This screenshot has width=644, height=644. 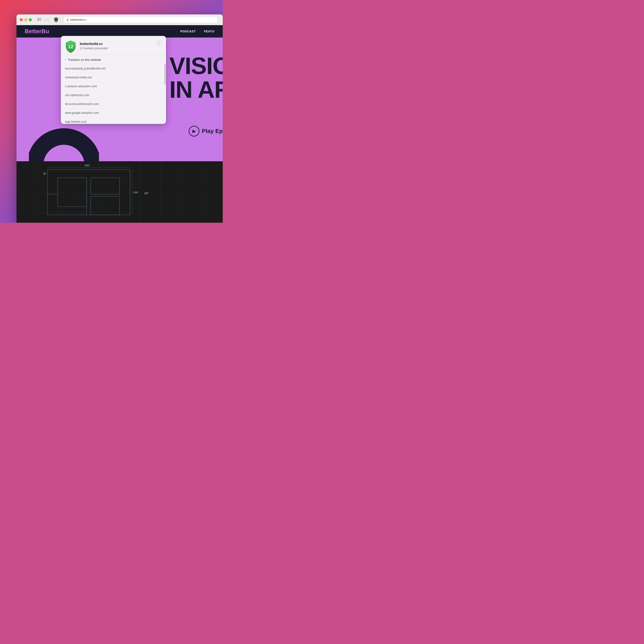 I want to click on tracker-section-header: › Trackers on this website, so click(x=113, y=59).